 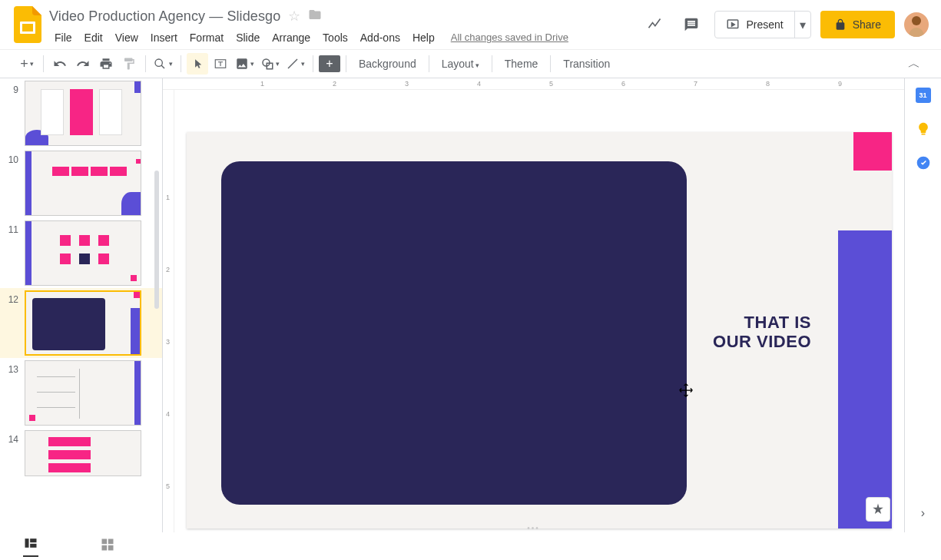 I want to click on share-button: Share, so click(x=857, y=25).